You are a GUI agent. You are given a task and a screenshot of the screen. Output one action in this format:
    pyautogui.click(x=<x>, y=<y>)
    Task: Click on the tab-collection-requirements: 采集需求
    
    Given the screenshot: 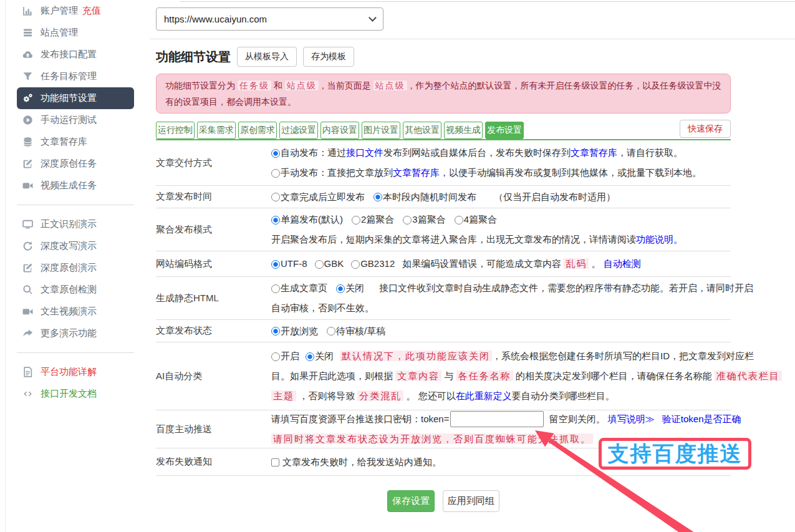 What is the action you would take?
    pyautogui.click(x=216, y=130)
    